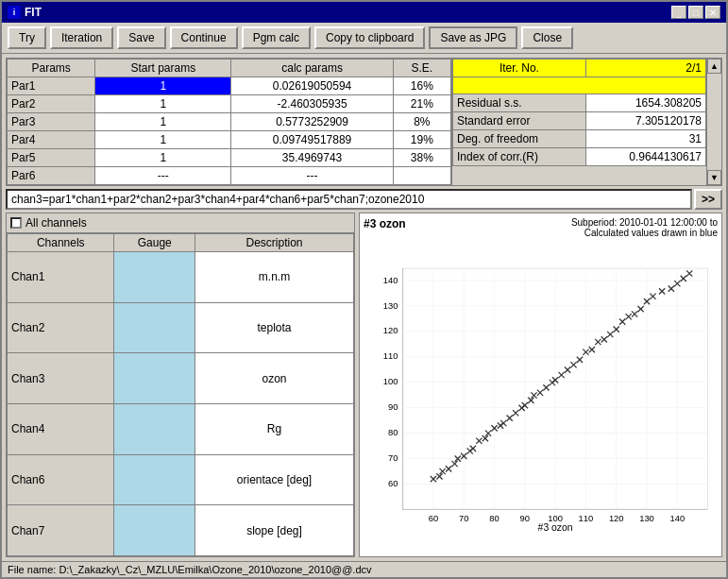 The height and width of the screenshot is (579, 728). Describe the element at coordinates (155, 531) in the screenshot. I see `chan7-gauge` at that location.